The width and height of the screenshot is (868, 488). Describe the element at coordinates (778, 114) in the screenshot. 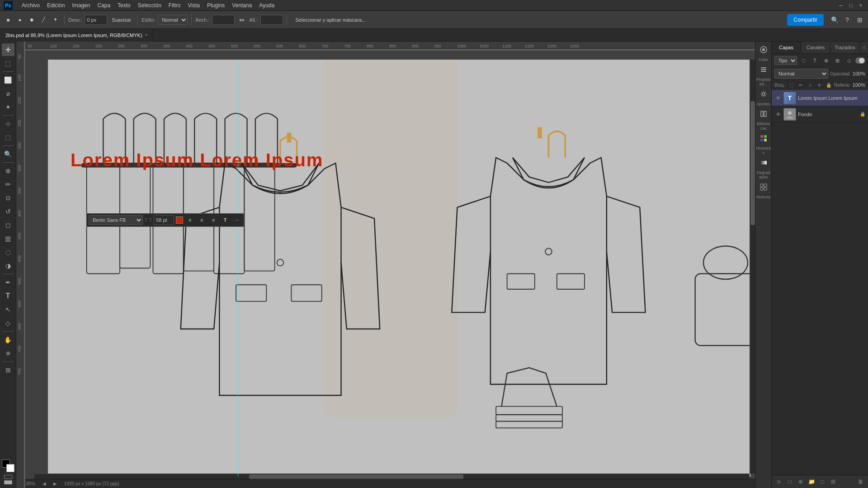

I see `layer-visibility-1: 👁` at that location.